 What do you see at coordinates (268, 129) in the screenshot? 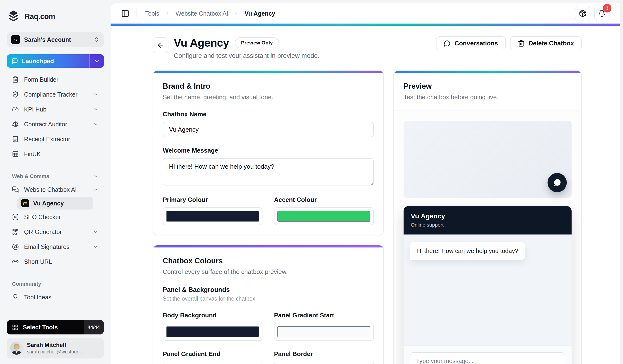
I see `chatbox-name-input` at bounding box center [268, 129].